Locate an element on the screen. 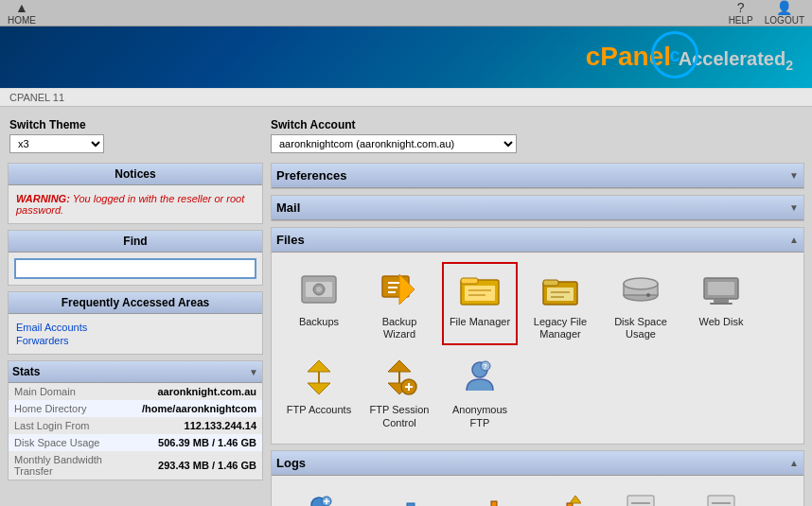 Image resolution: width=812 pixels, height=506 pixels. files-header: Files ▲ is located at coordinates (538, 240).